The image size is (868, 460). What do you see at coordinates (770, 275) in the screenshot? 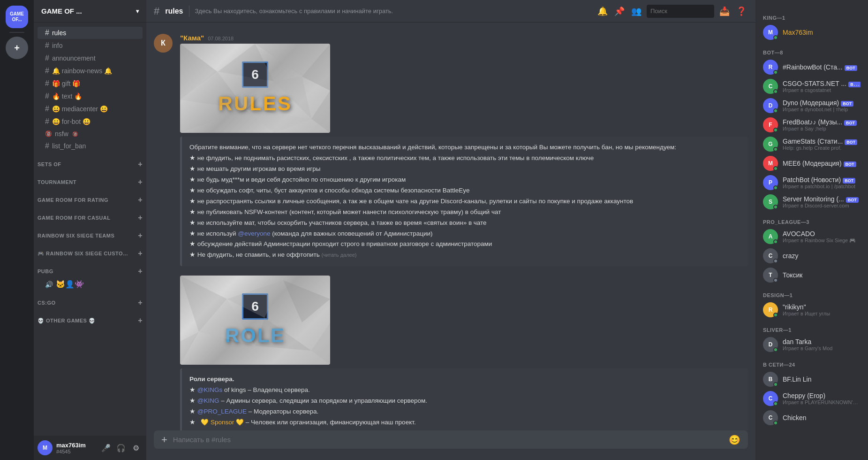
I see `member-avatar-toksik: Т` at bounding box center [770, 275].